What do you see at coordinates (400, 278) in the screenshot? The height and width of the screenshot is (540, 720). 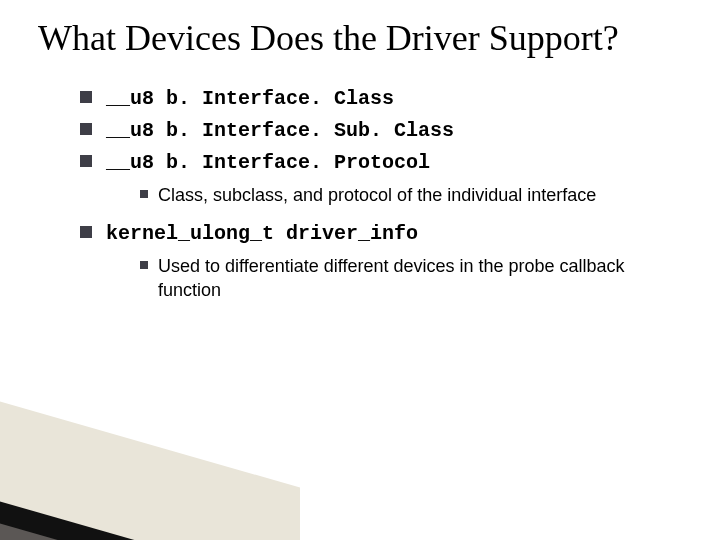 I see `sub-bullet-list: Used to differentiate different devices …` at bounding box center [400, 278].